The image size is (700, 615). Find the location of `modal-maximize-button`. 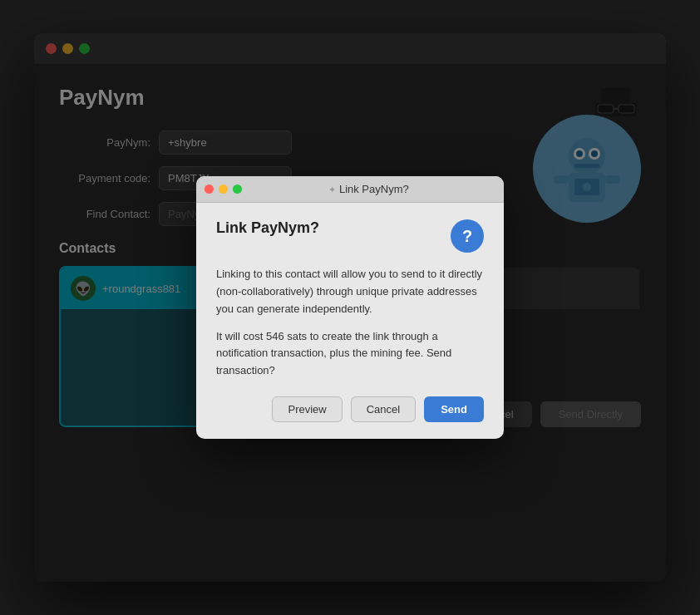

modal-maximize-button is located at coordinates (238, 189).